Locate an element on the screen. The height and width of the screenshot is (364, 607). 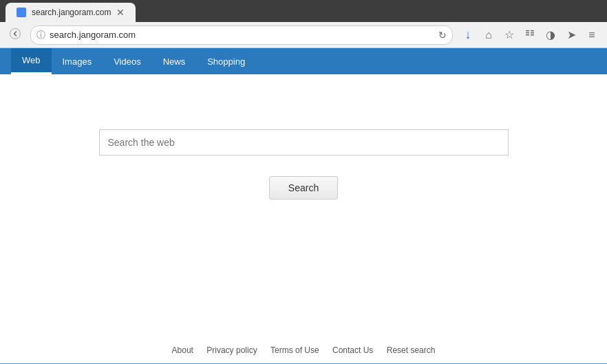
download-icon: ↓ is located at coordinates (468, 34).